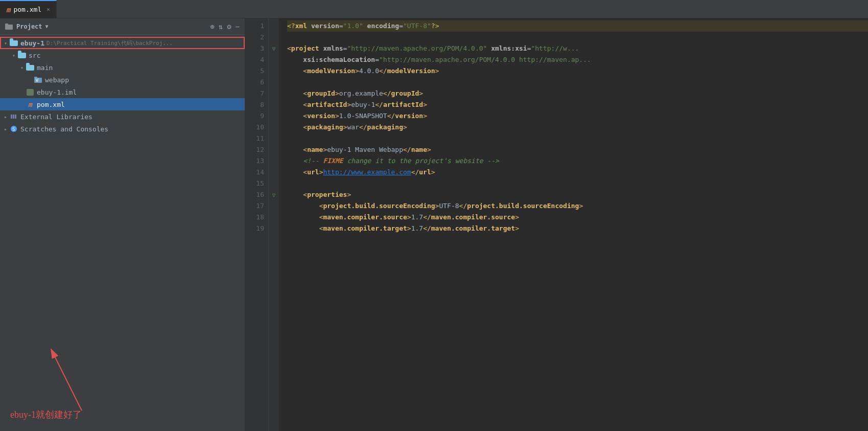  I want to click on line-num-11: 11, so click(256, 139).